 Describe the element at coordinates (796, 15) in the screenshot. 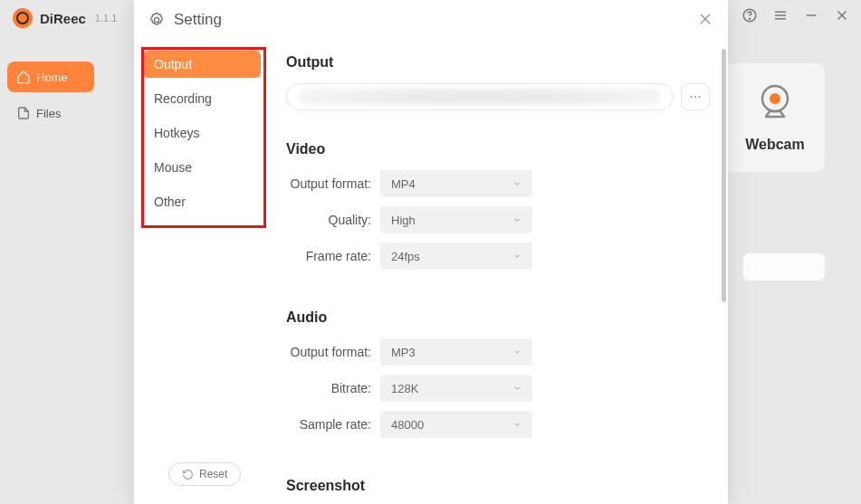

I see `window-controls` at that location.